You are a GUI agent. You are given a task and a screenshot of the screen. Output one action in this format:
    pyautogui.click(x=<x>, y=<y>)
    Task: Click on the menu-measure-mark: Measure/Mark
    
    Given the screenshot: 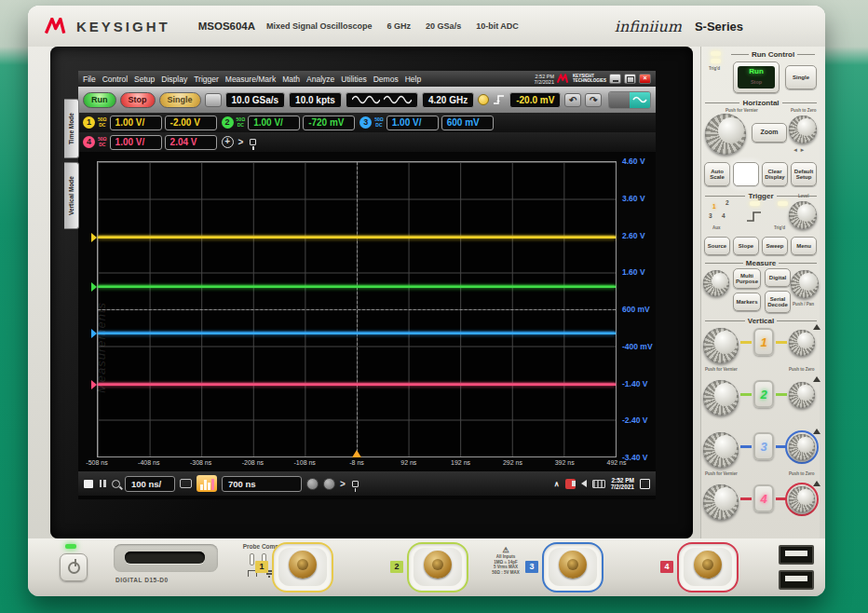 What is the action you would take?
    pyautogui.click(x=251, y=79)
    